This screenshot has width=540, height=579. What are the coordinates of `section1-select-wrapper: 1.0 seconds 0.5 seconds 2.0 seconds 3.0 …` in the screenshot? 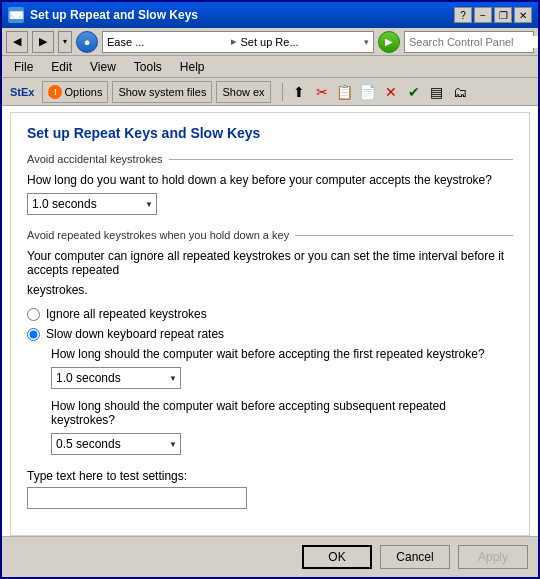 It's located at (92, 204).